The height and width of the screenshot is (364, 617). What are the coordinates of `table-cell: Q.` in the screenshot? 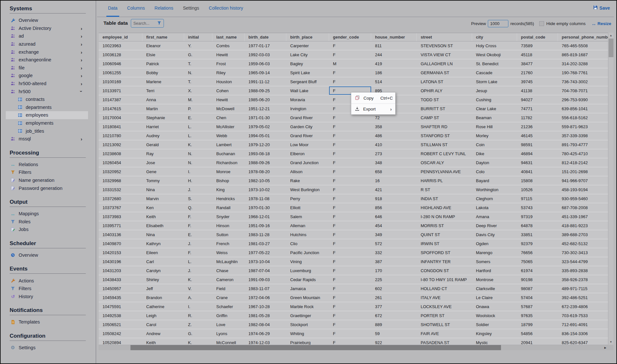 It's located at (198, 208).